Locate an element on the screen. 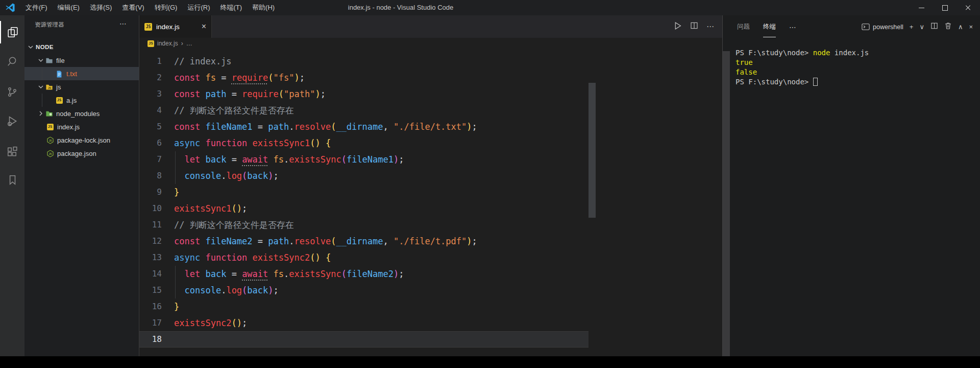  search-icon is located at coordinates (12, 61).